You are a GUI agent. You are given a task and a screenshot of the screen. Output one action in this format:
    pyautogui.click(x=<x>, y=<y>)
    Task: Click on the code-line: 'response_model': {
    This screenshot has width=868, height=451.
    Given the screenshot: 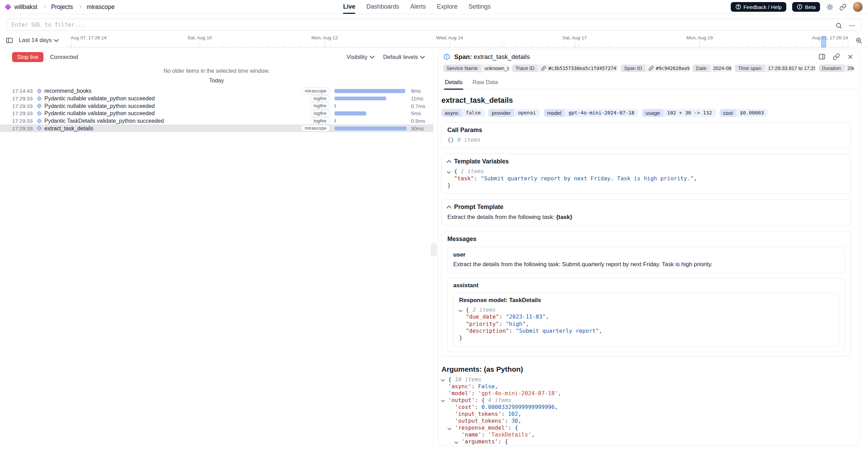 What is the action you would take?
    pyautogui.click(x=646, y=428)
    